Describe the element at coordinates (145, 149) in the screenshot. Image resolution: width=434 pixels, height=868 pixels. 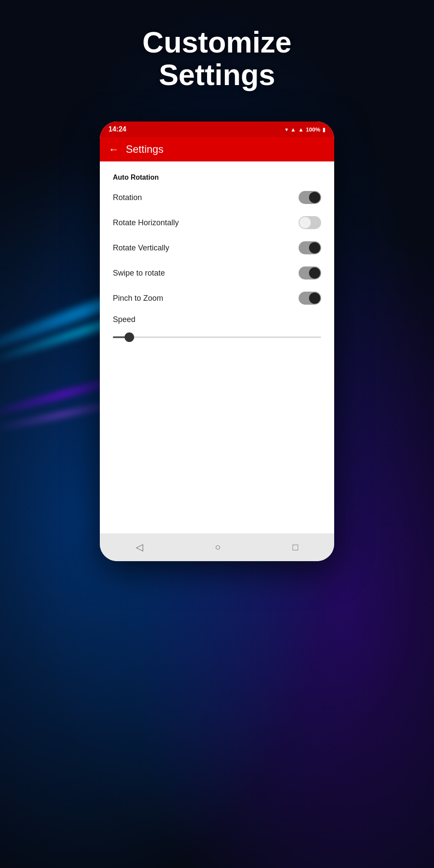
I see `app-bar-title: Settings` at that location.